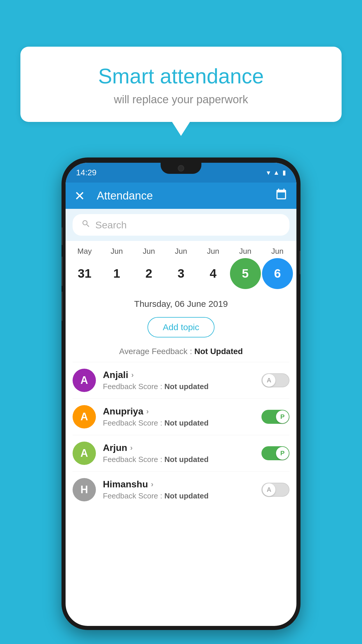 The height and width of the screenshot is (644, 362). I want to click on student-name-anjali: Anjali ›, so click(179, 375).